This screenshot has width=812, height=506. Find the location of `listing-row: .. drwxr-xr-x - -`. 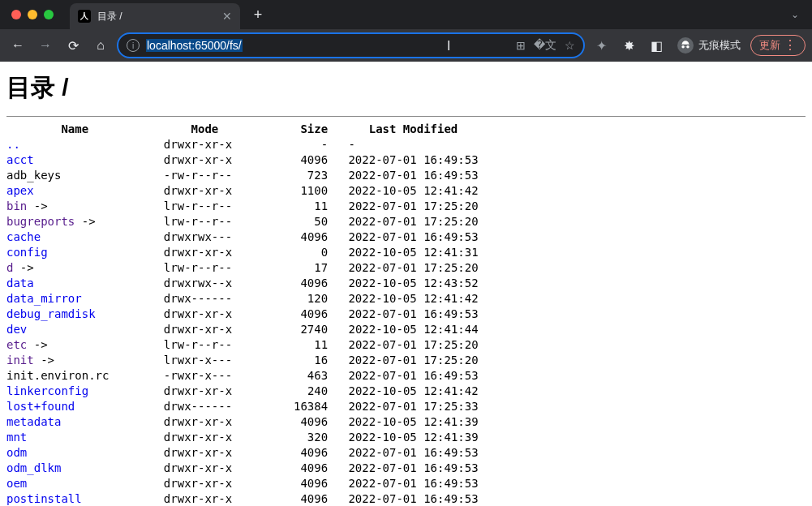

listing-row: .. drwxr-xr-x - - is located at coordinates (181, 144).